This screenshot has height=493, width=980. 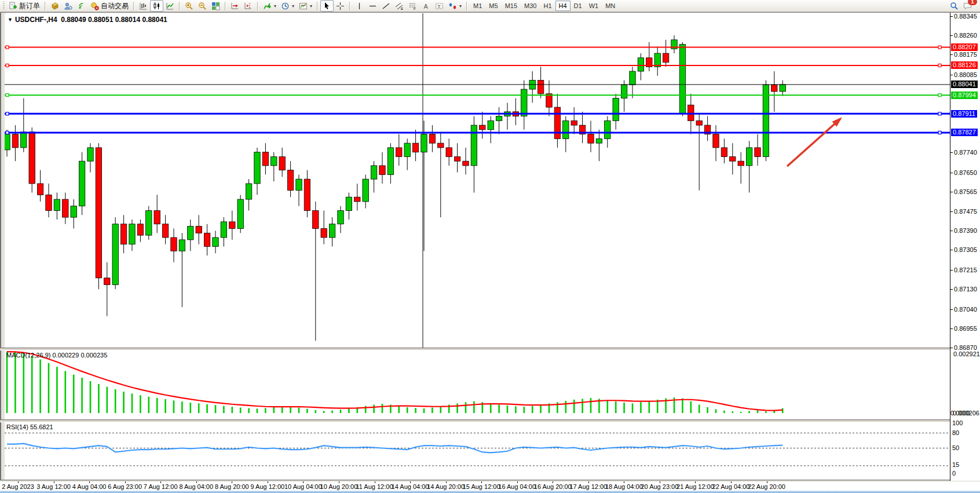 What do you see at coordinates (954, 473) in the screenshot?
I see `rsi-axis-0: 0` at bounding box center [954, 473].